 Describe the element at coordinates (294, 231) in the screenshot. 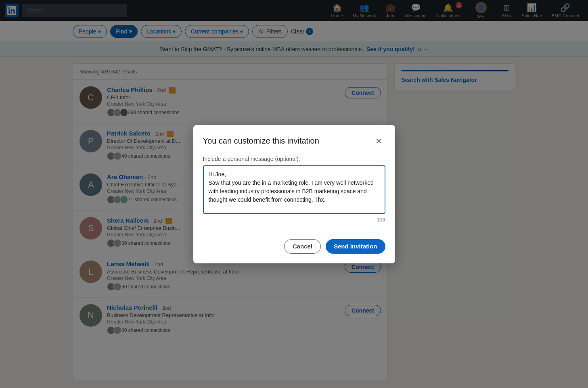

I see `modal-divider` at that location.